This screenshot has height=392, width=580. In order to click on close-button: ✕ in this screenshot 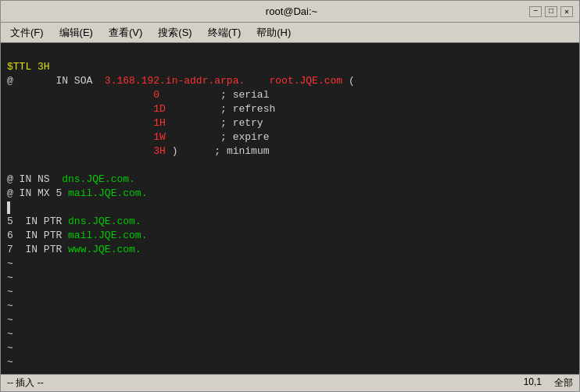, I will do `click(567, 12)`.